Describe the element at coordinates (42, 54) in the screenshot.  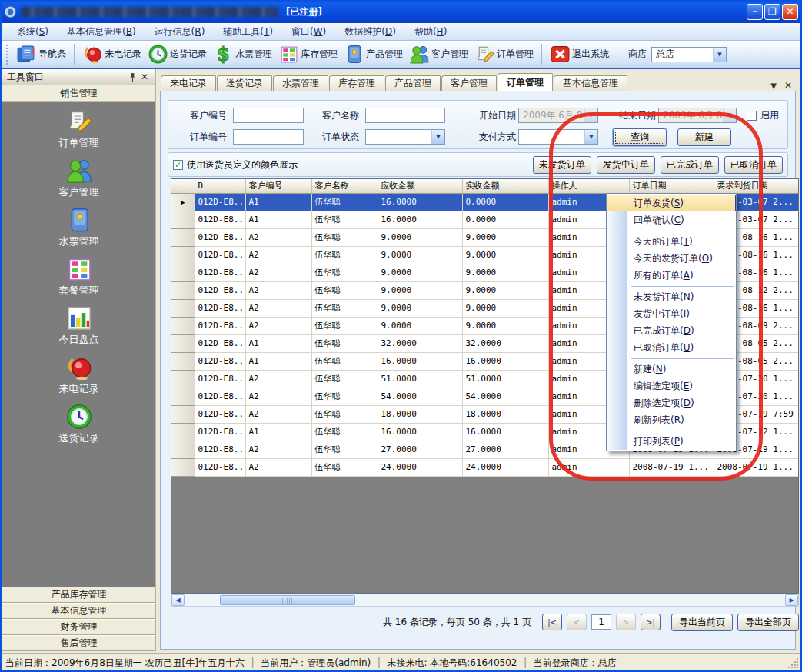
I see `toolbar-button-navigator-book: 导航条` at that location.